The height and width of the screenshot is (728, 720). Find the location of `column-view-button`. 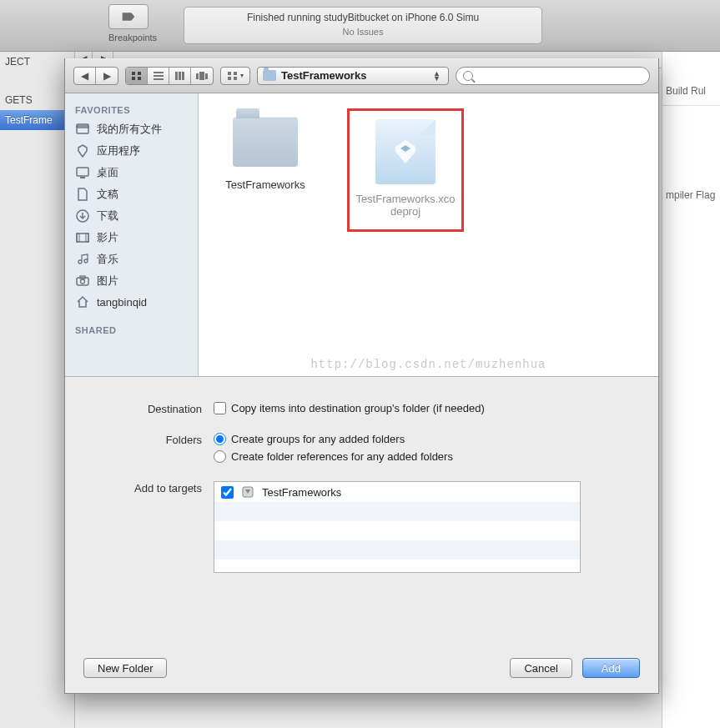

column-view-button is located at coordinates (180, 76).